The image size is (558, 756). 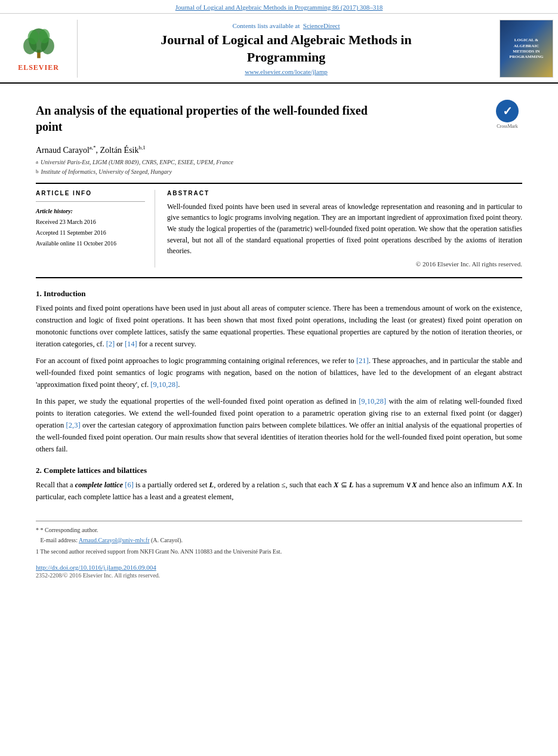 I want to click on journal-header-bar: Journal of Logical and Algebraic Methods…, so click(x=279, y=7).